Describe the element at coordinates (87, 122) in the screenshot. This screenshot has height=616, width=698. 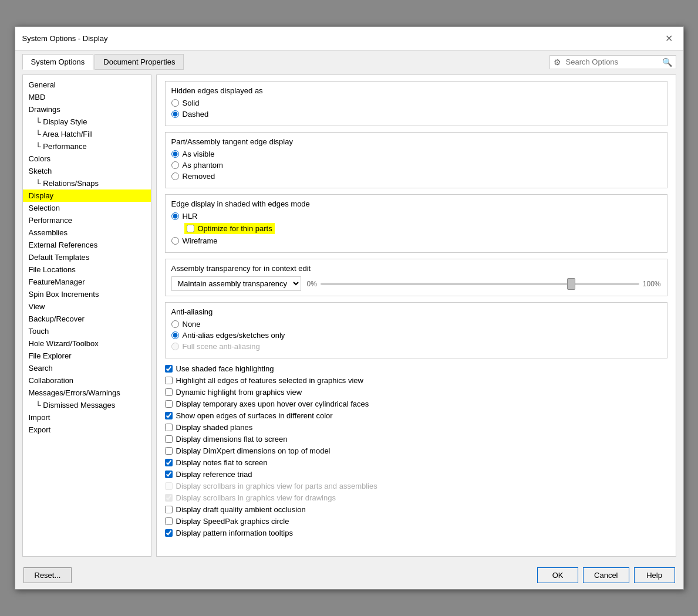
I see `sidebar-item-display-style: └ Display Style` at that location.